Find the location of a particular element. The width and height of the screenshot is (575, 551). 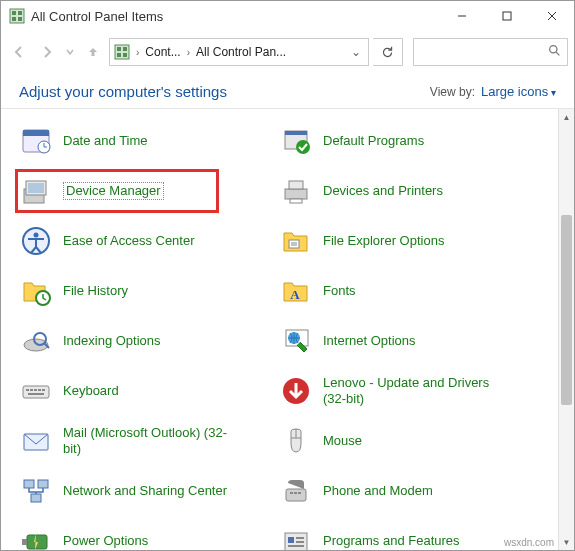

programs-icon is located at coordinates (296, 537).